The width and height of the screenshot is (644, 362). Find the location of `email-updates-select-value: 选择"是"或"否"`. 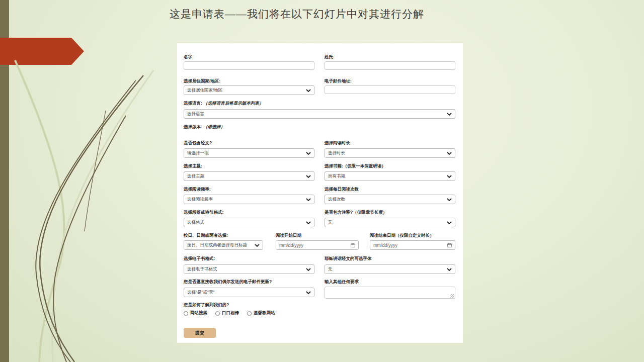

email-updates-select-value: 选择"是"或"否" is located at coordinates (201, 293).